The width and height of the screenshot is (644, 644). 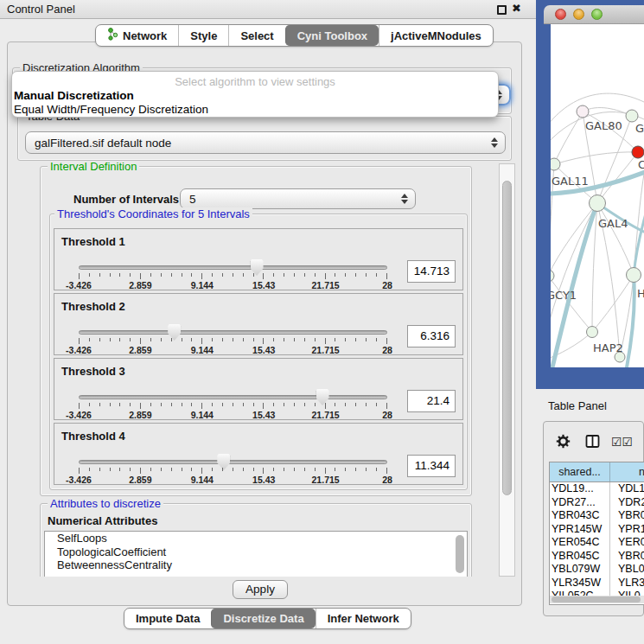 I want to click on table-row: YDR27...YDR2, so click(x=596, y=503).